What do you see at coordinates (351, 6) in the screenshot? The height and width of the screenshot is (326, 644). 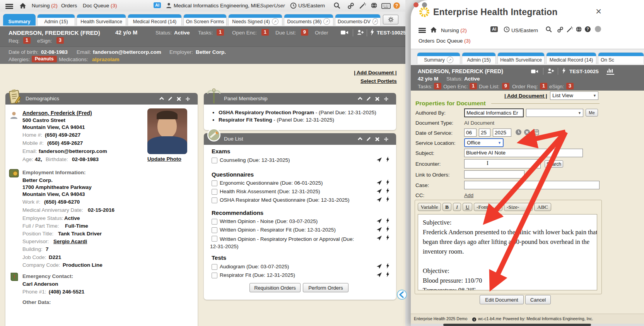 I see `link-icon` at bounding box center [351, 6].